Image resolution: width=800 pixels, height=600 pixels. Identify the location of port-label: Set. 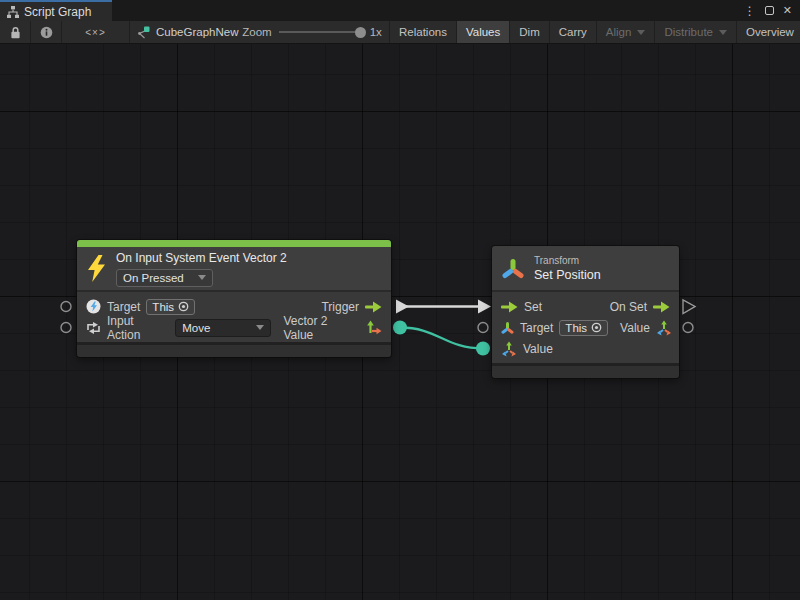
(533, 307).